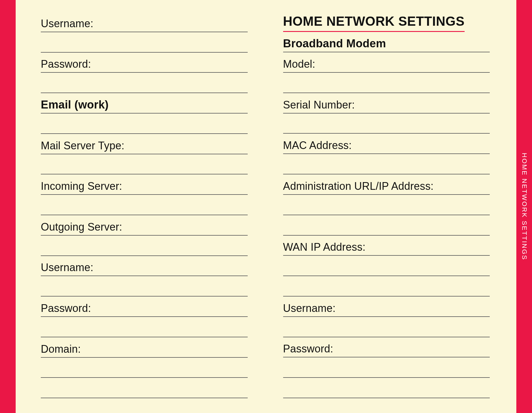 The width and height of the screenshot is (532, 413). I want to click on field-row: Incoming Server:, so click(144, 184).